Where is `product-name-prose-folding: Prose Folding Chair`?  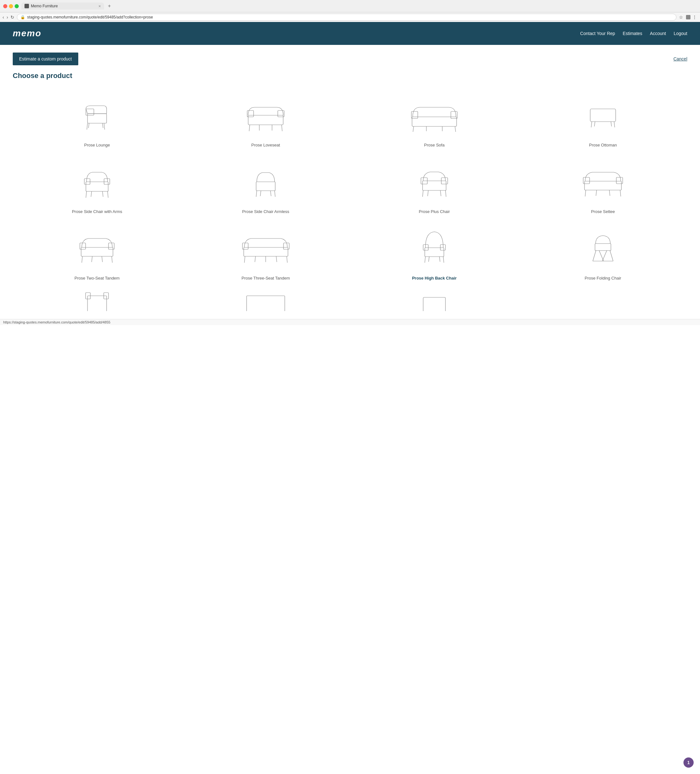 product-name-prose-folding: Prose Folding Chair is located at coordinates (603, 278).